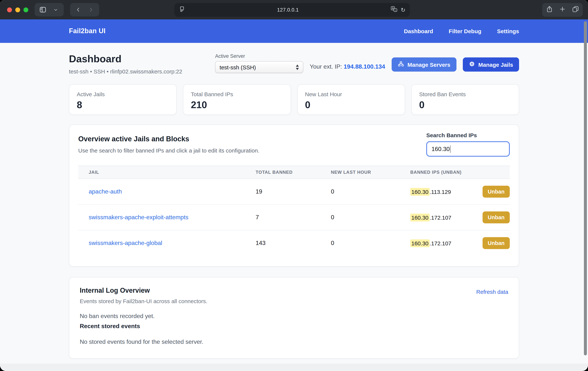 Image resolution: width=588 pixels, height=371 pixels. What do you see at coordinates (294, 342) in the screenshot?
I see `no-stored-events-text: No stored events found for the selected …` at bounding box center [294, 342].